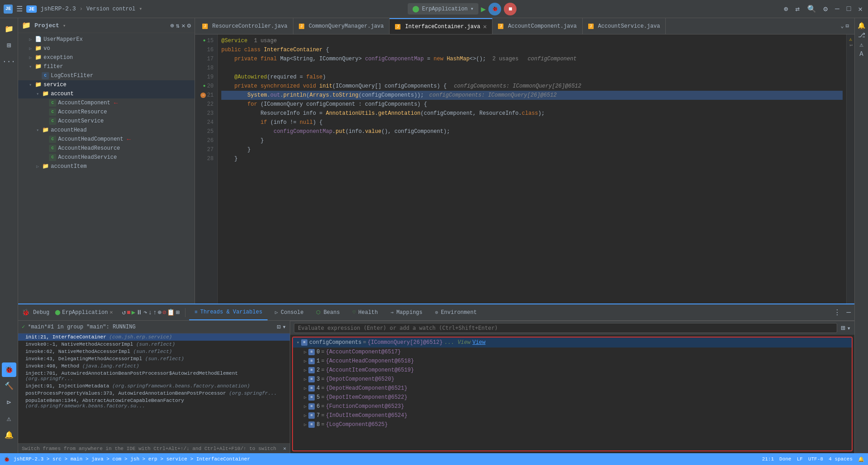 This screenshot has height=465, width=868. What do you see at coordinates (365, 312) in the screenshot?
I see `tab-health: ♡ Health` at bounding box center [365, 312].